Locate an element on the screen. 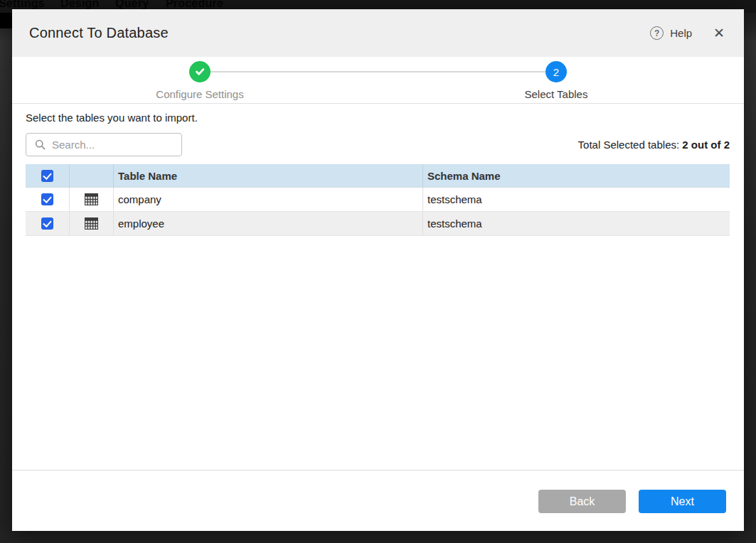  step-label: Select Tables is located at coordinates (556, 94).